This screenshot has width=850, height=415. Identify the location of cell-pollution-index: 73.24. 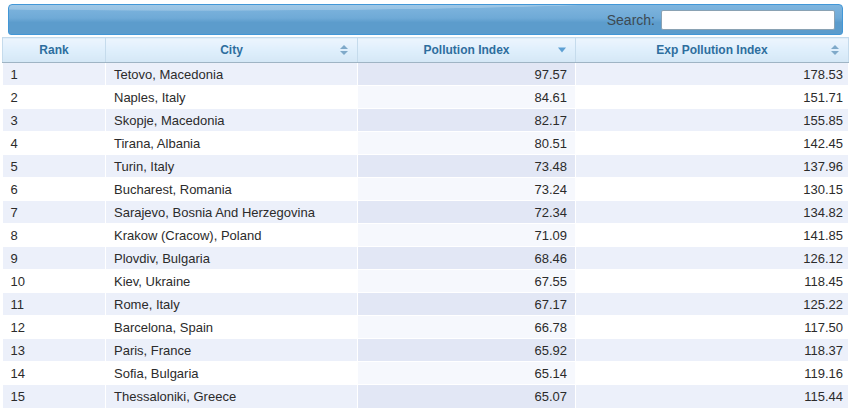
(467, 190).